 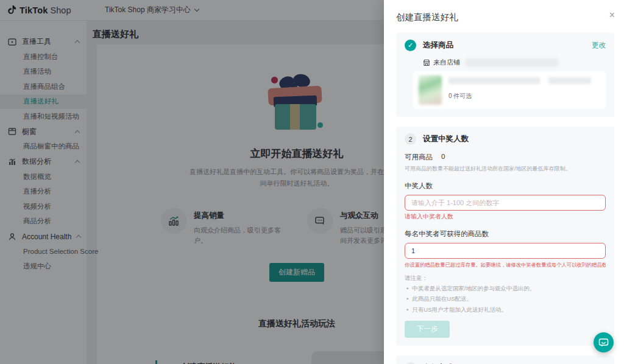 What do you see at coordinates (443, 157) in the screenshot?
I see `available-products-value: 0` at bounding box center [443, 157].